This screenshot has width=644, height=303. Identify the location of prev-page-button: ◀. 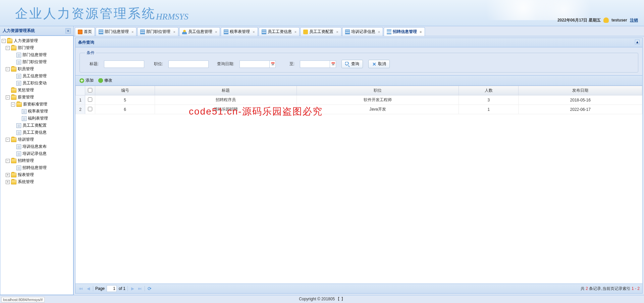
(88, 289).